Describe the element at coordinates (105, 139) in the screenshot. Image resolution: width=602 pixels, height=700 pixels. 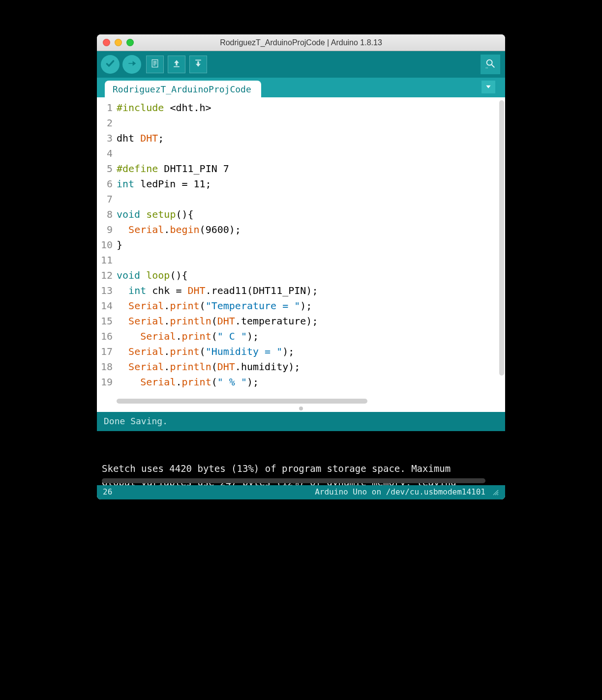
I see `line-number: 3` at that location.